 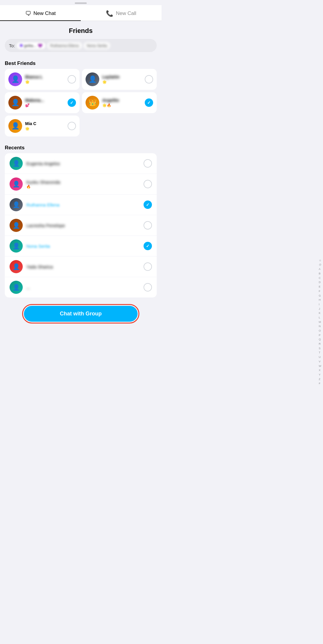 I want to click on select-makena: ✓, so click(x=72, y=103).